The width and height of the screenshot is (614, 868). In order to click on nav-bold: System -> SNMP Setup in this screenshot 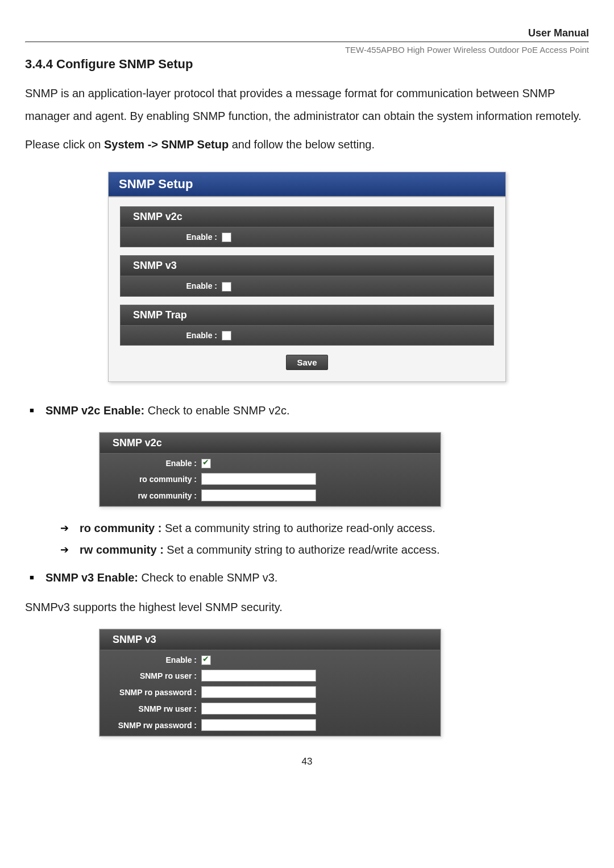, I will do `click(166, 144)`.